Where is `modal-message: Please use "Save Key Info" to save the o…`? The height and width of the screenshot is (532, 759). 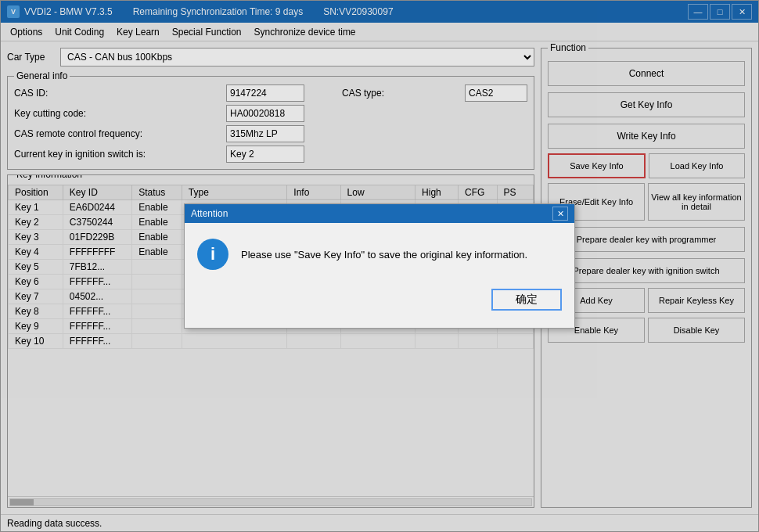
modal-message: Please use "Save Key Info" to save the o… is located at coordinates (401, 255).